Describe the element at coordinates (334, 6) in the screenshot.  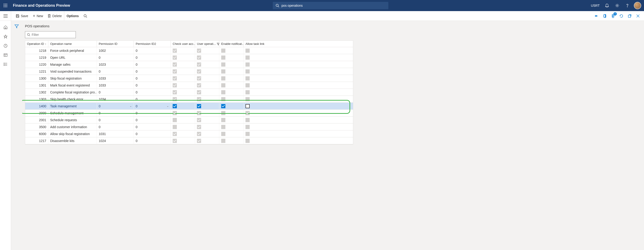
I see `search-input` at that location.